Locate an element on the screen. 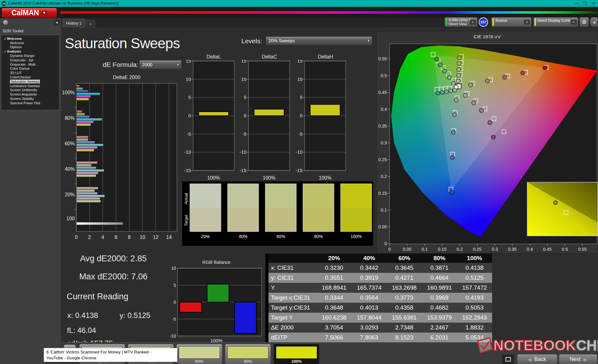 This screenshot has height=364, width=598. minimize-button: — is located at coordinates (576, 3).